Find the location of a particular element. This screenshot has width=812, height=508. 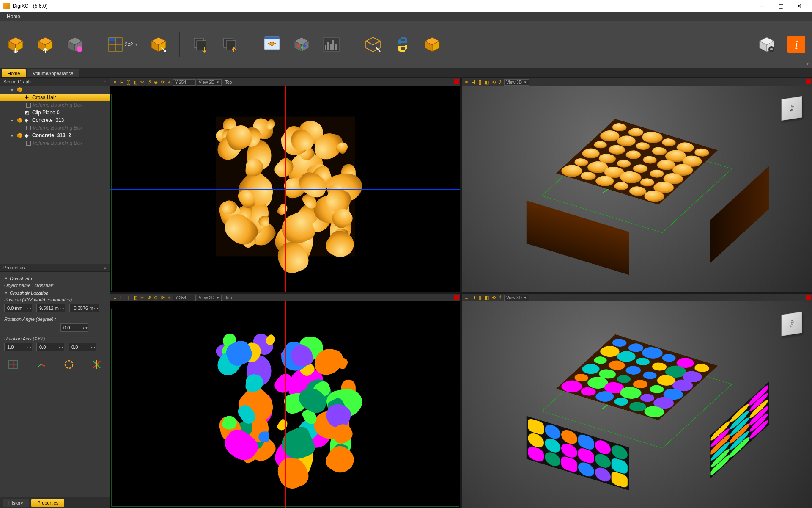

volume-3d-segmented is located at coordinates (636, 399).